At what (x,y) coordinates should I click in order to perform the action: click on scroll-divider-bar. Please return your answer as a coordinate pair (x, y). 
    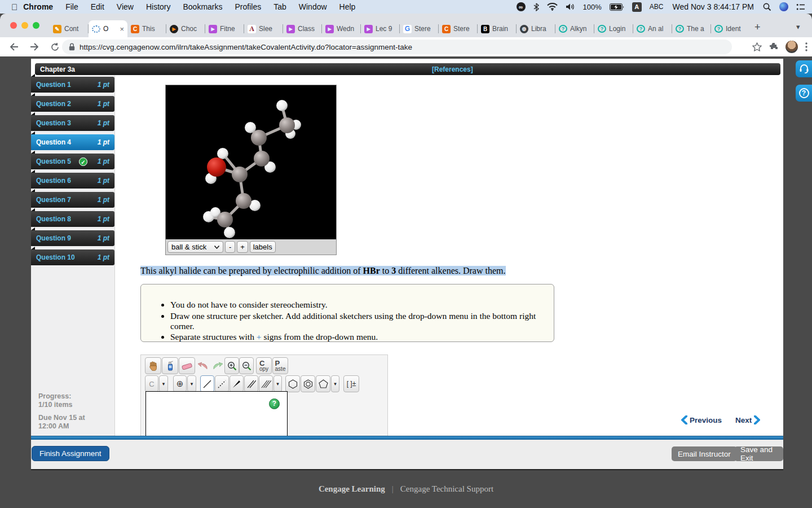
    Looking at the image, I should click on (407, 438).